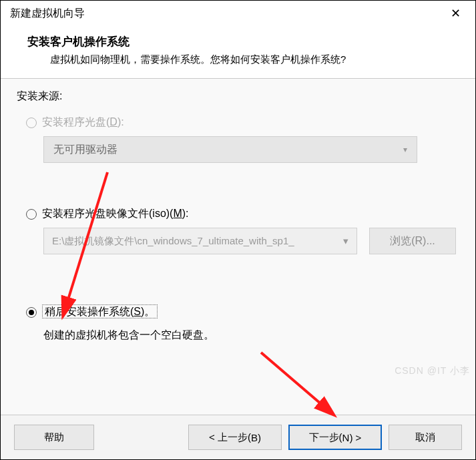 Image resolution: width=476 pixels, height=460 pixels. What do you see at coordinates (100, 312) in the screenshot?
I see `radio-later-label: 稍后安装操作系统(S)。` at bounding box center [100, 312].